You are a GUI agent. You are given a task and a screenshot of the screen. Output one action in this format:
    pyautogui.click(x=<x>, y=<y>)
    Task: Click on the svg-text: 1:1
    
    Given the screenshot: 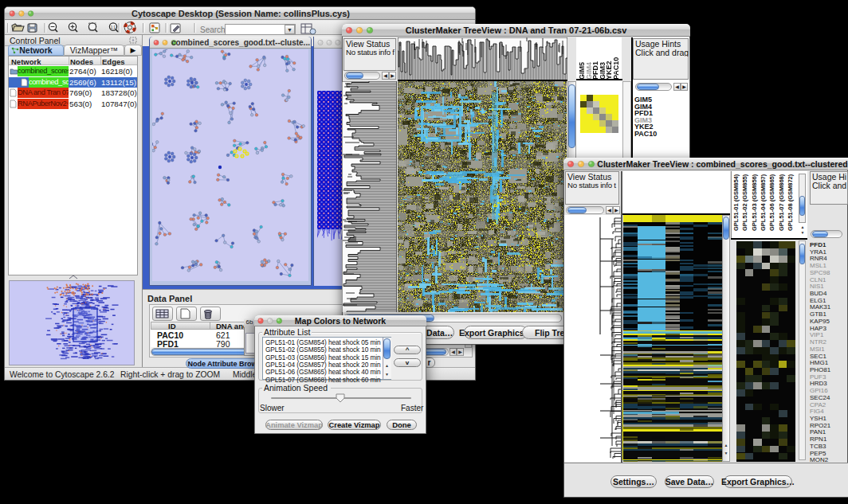 What is the action you would take?
    pyautogui.click(x=113, y=27)
    